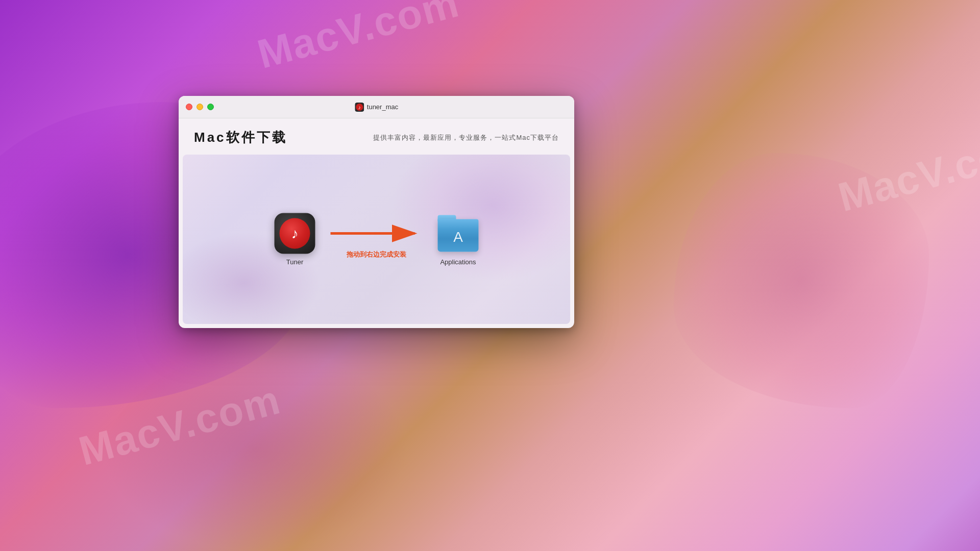 The image size is (980, 551). I want to click on tuner-label: Tuner, so click(295, 262).